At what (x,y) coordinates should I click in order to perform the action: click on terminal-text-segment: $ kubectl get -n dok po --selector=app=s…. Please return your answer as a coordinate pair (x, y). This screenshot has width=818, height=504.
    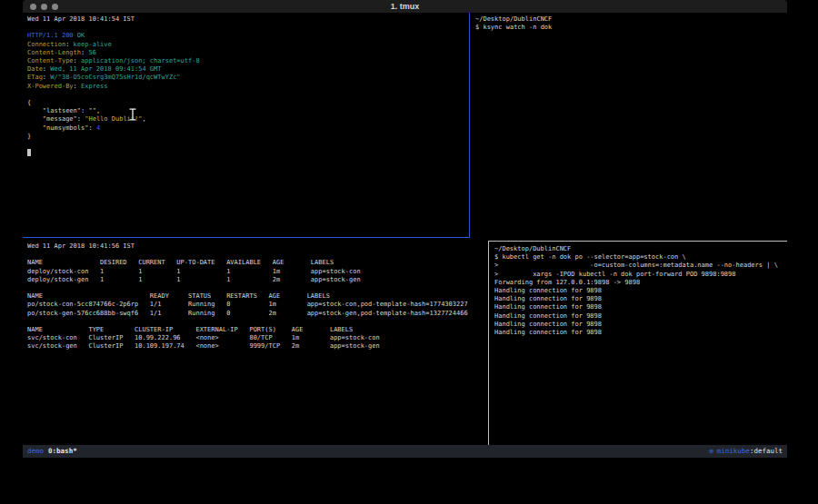
    Looking at the image, I should click on (591, 257).